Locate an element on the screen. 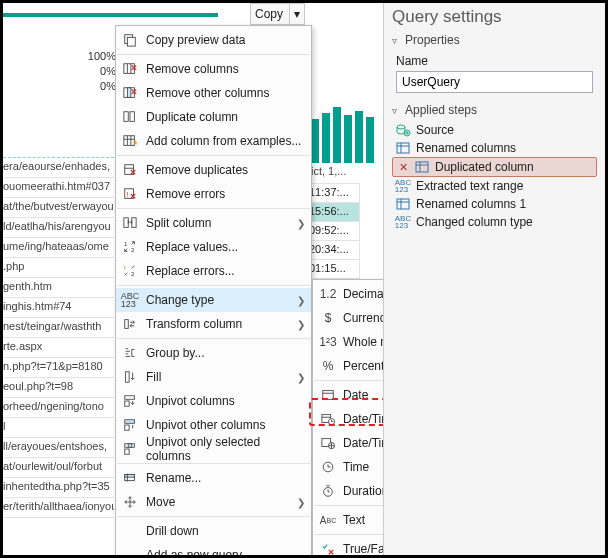 The height and width of the screenshot is (558, 608). table-row: inhentedtha.php?t=35 is located at coordinates (58, 488).